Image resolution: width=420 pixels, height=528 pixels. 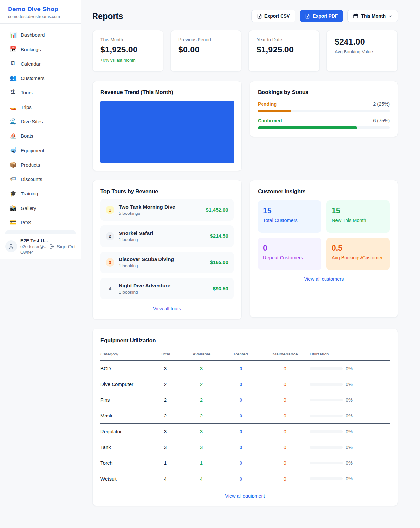 I want to click on col-utilization: Utilization, so click(x=350, y=354).